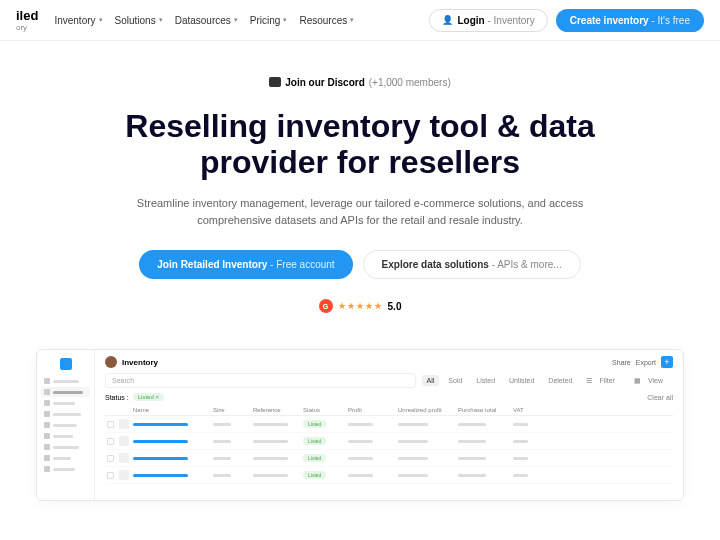 This screenshot has width=720, height=540. Describe the element at coordinates (360, 306) in the screenshot. I see `stars-icon: ★★★★★` at that location.